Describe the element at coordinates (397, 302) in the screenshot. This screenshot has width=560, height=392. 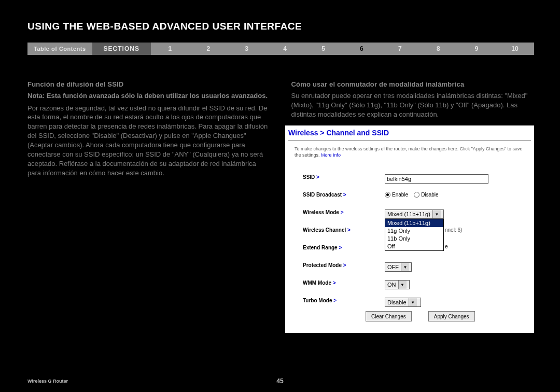
I see `turbo-mode-value: Disable` at that location.